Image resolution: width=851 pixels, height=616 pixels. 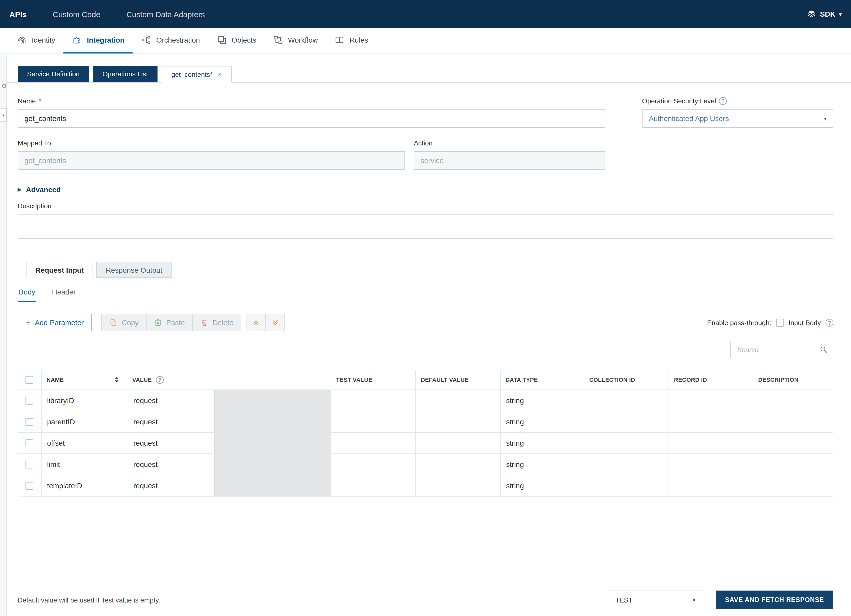 I want to click on io-tabstrip: Request Input Response Output, so click(x=426, y=270).